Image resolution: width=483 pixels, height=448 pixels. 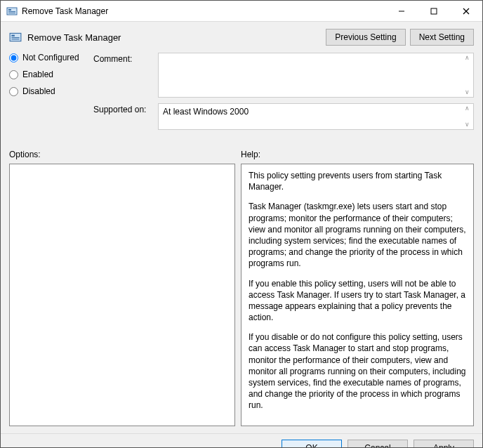 I want to click on help-paragraph: Task Manager (taskmgr.exe) lets users st…, so click(x=357, y=235).